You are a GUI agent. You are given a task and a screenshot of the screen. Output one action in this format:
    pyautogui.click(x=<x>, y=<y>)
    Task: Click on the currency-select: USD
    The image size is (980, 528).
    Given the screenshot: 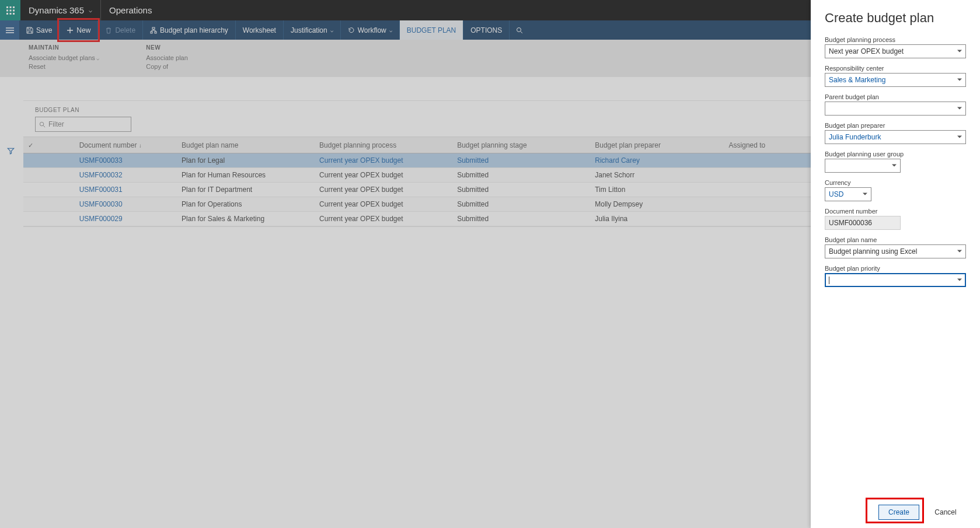 What is the action you would take?
    pyautogui.click(x=848, y=194)
    